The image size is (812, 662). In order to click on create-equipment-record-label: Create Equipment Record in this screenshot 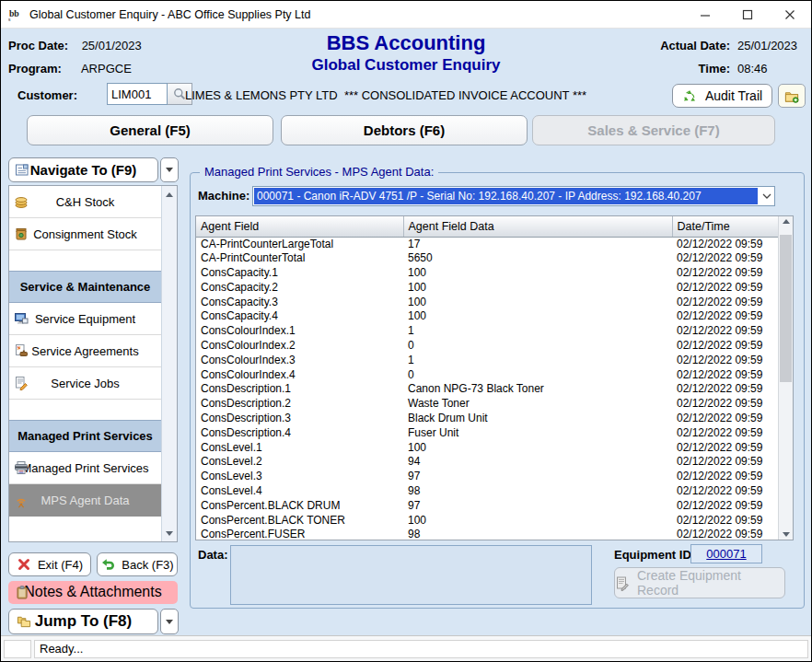, I will do `click(711, 583)`.